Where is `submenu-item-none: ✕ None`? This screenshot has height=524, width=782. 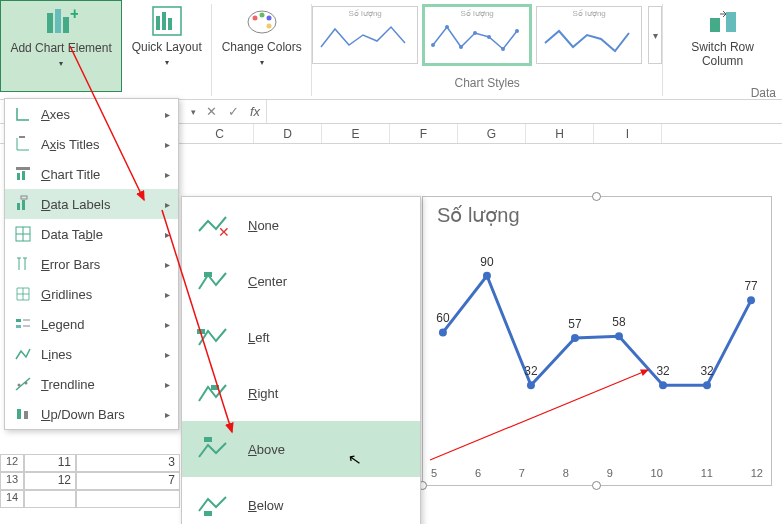
submenu-item-none: ✕ None is located at coordinates (301, 225).